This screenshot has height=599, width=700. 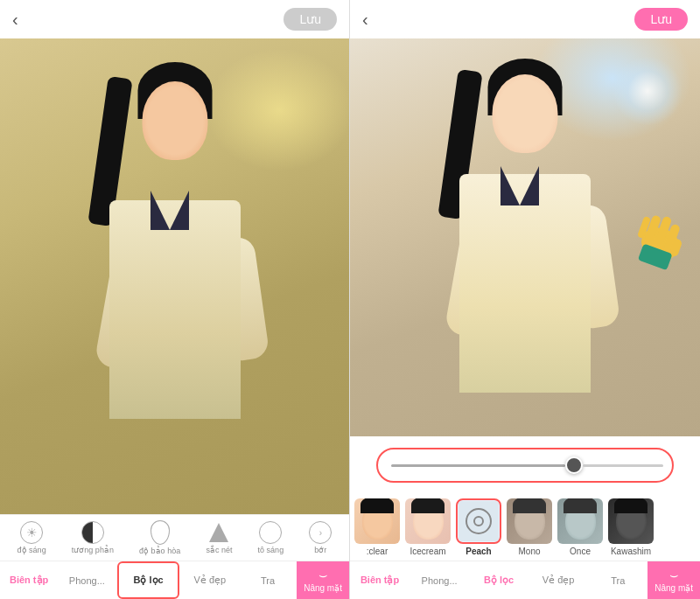 I want to click on hand-cursor, so click(x=661, y=243).